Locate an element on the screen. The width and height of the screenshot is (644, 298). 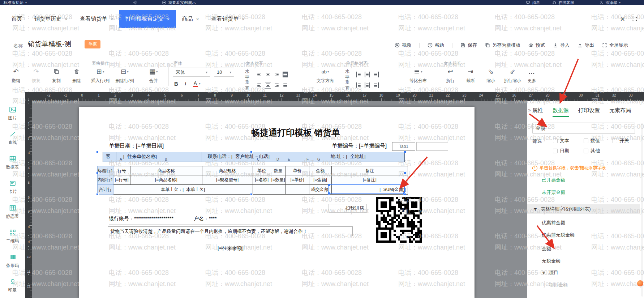
header-cell: 行号 is located at coordinates (121, 171).